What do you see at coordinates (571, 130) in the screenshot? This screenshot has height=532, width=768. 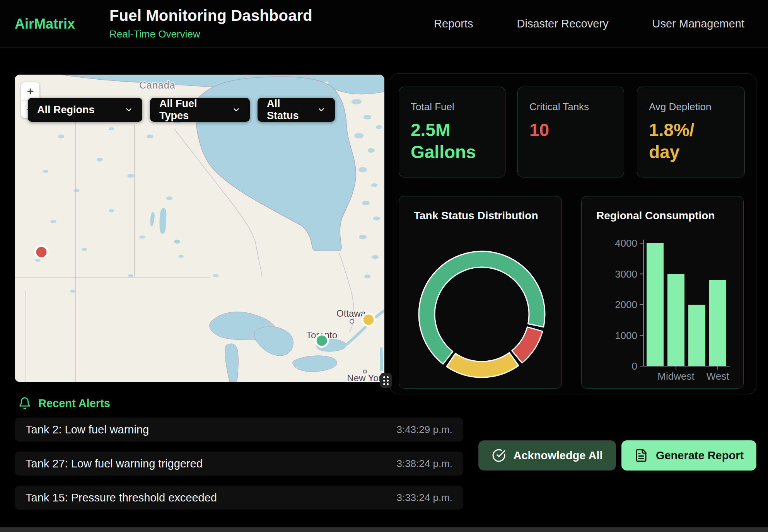 I see `stat-value: 10` at bounding box center [571, 130].